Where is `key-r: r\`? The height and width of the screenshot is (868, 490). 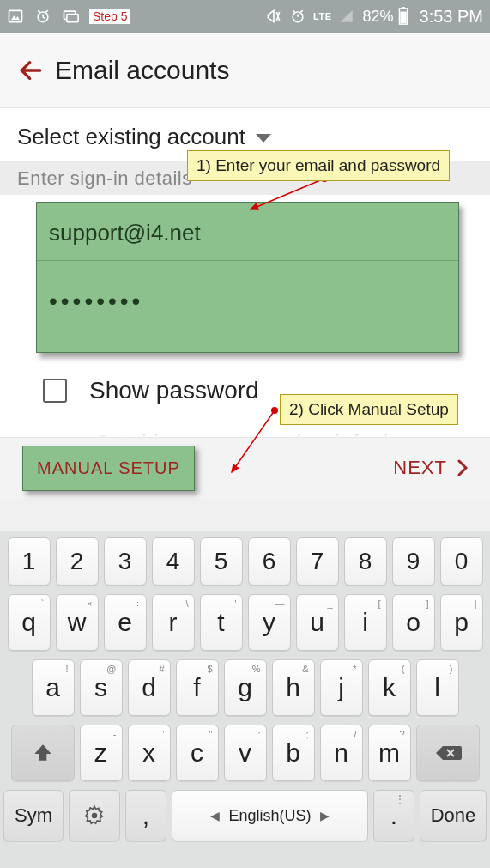 key-r: r\ is located at coordinates (173, 622).